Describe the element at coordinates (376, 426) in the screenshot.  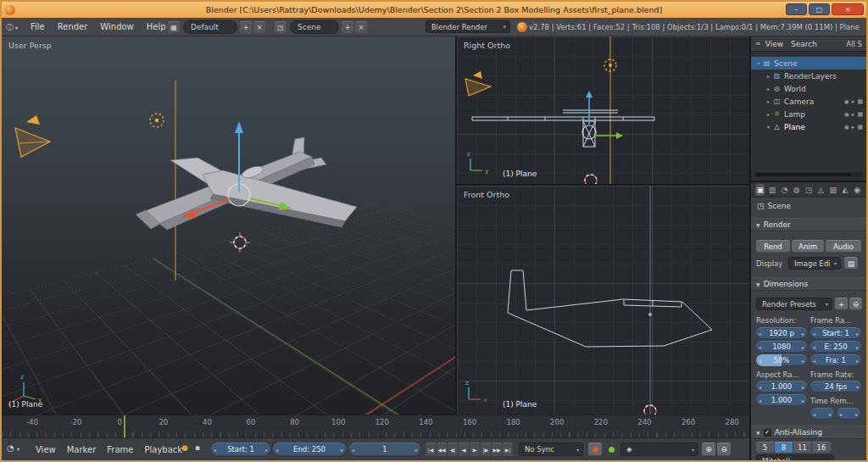
I see `timeline-ruler: -40-200204060801001201401601802002202402…` at that location.